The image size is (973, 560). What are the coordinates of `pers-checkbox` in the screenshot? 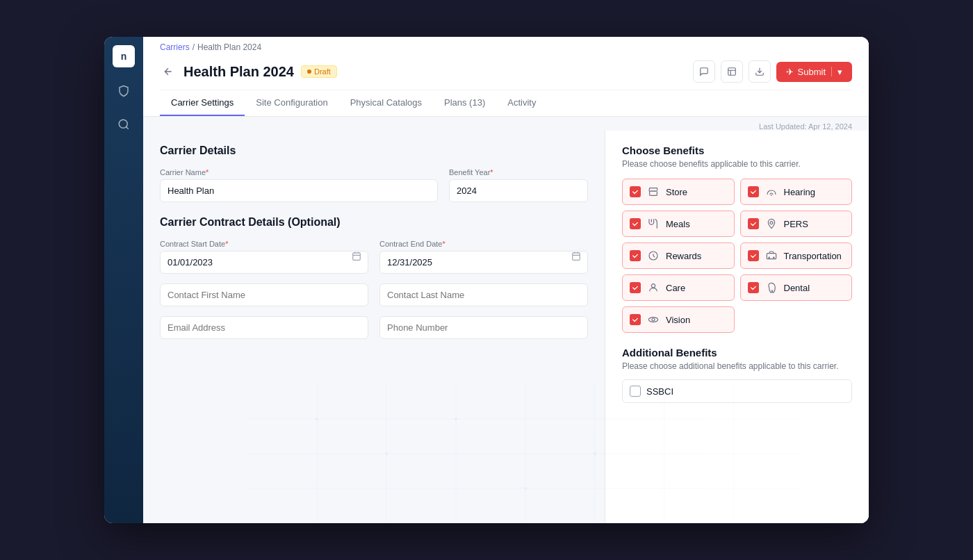 It's located at (753, 224).